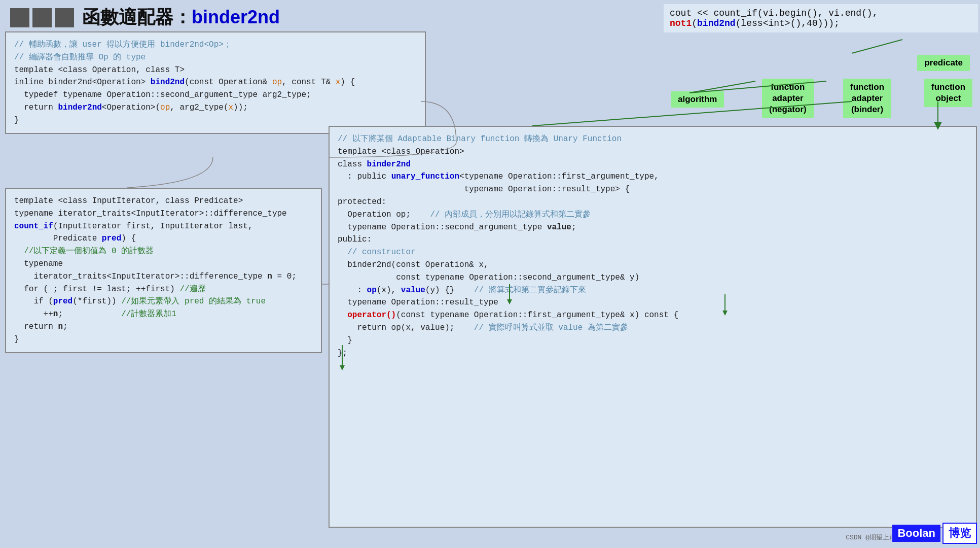  What do you see at coordinates (653, 202) in the screenshot?
I see `r-line6: protected:` at bounding box center [653, 202].